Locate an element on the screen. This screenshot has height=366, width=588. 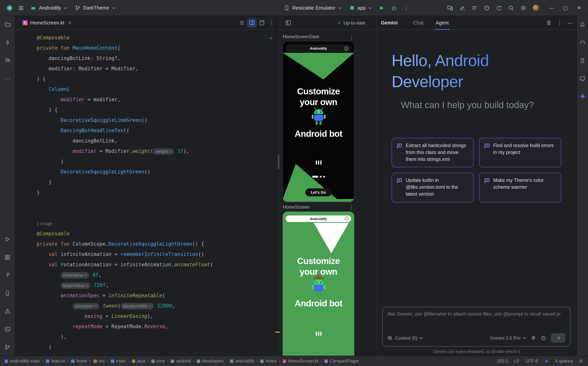
commit-tool-button is located at coordinates (7, 43).